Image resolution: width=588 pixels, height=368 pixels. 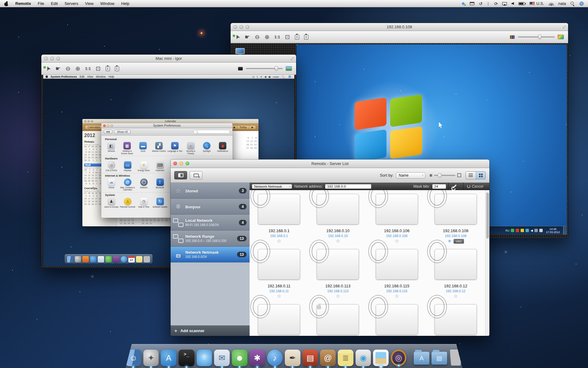 What do you see at coordinates (582, 4) in the screenshot?
I see `user-switch-icon` at bounding box center [582, 4].